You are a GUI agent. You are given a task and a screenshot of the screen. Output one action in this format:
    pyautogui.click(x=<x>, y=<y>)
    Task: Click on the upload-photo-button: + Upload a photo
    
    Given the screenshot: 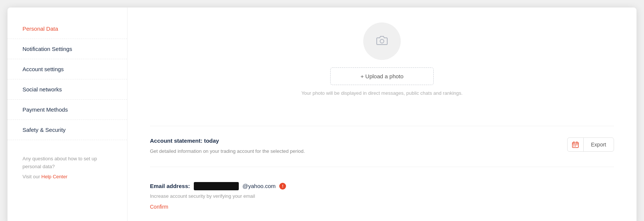 What is the action you would take?
    pyautogui.click(x=382, y=76)
    